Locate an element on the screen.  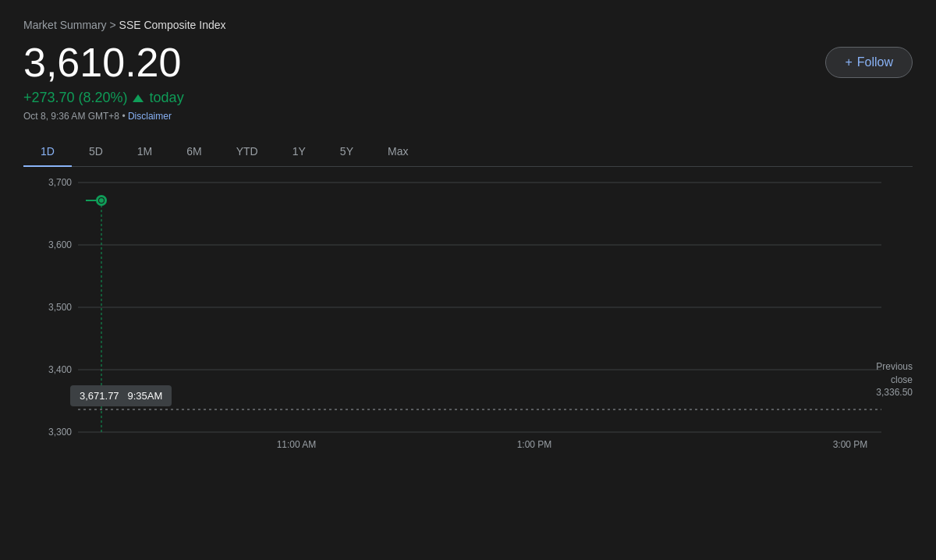
price-section: 3,610.20 +273.70 (8.20%) today Oct 8, 9:… is located at coordinates (104, 87).